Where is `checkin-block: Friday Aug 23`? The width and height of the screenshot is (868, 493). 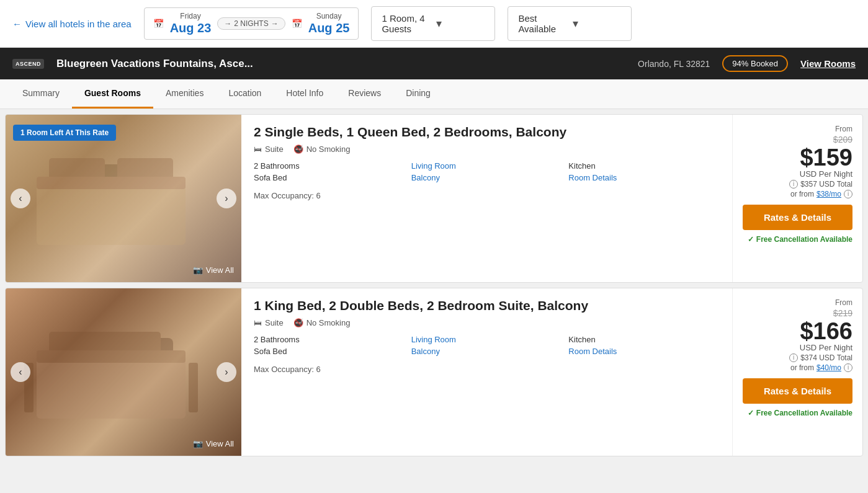
checkin-block: Friday Aug 23 is located at coordinates (191, 24).